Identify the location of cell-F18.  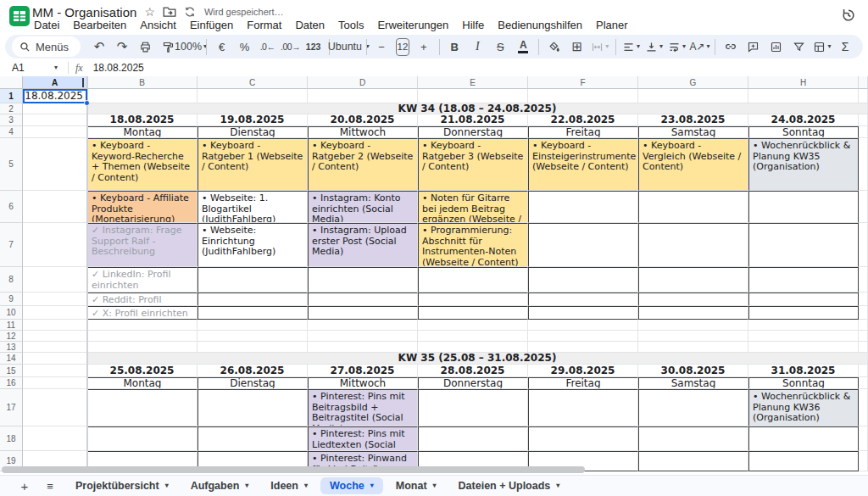
(583, 439).